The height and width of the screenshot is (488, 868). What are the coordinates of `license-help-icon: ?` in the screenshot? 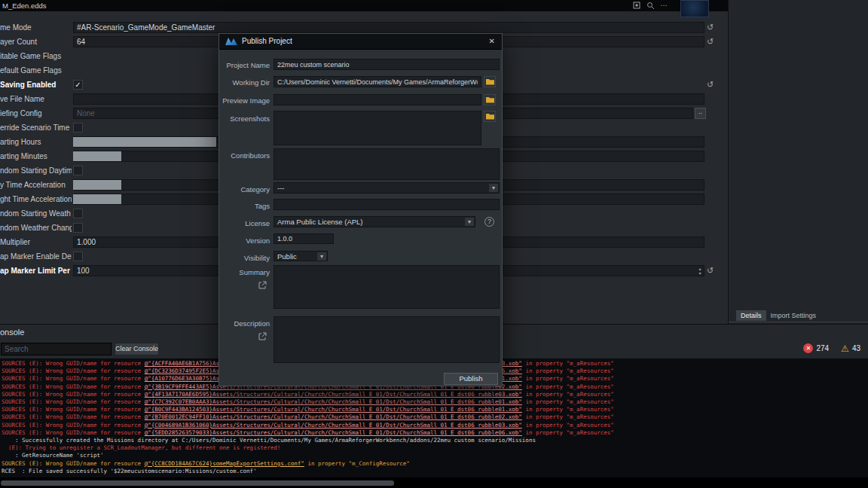 It's located at (490, 221).